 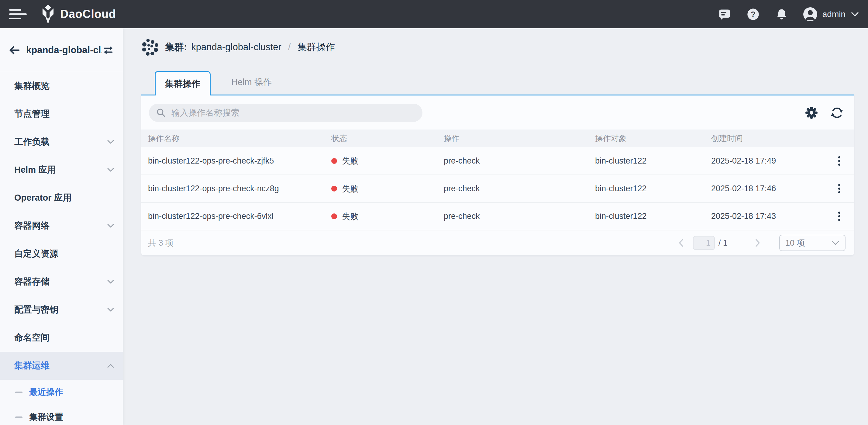 What do you see at coordinates (61, 310) in the screenshot?
I see `sidebar-item-config-secrets: 配置与密钥` at bounding box center [61, 310].